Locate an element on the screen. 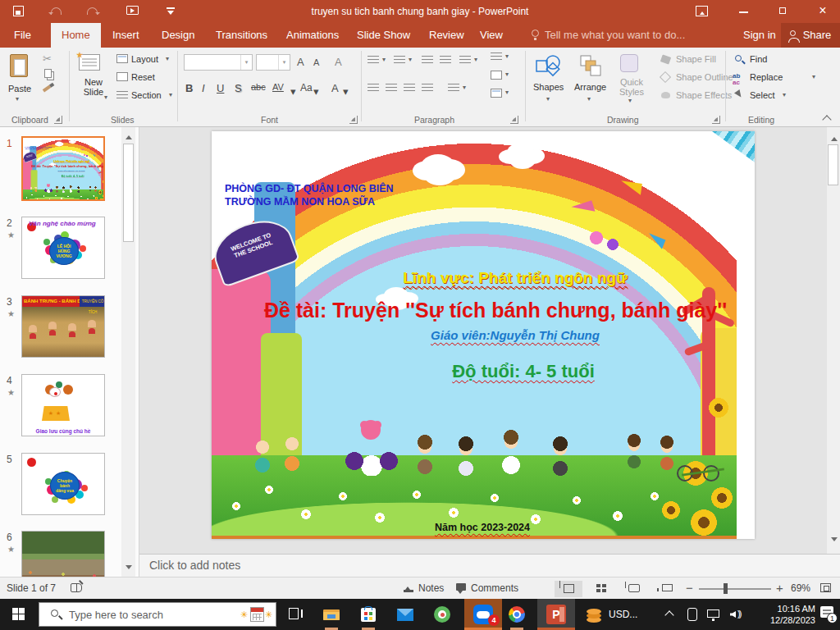 The height and width of the screenshot is (630, 840). currency-widget-icon is located at coordinates (594, 614).